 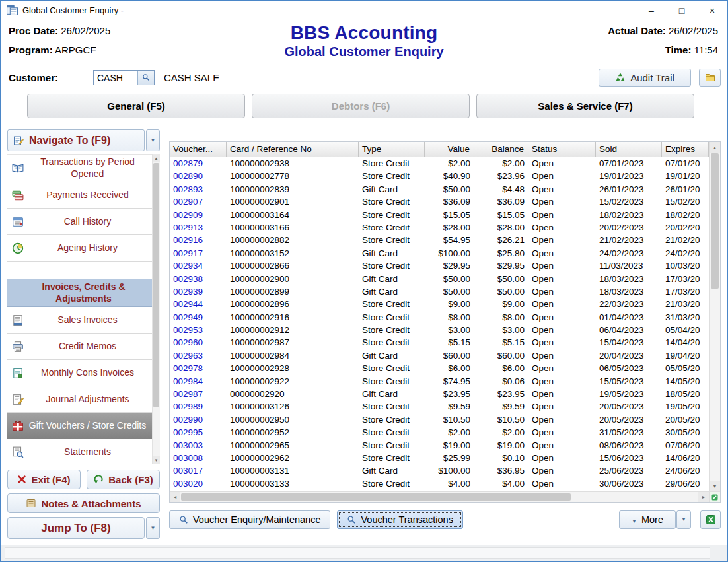 What do you see at coordinates (439, 292) in the screenshot?
I see `table-row: 002939 100000002899 Gift Card $50.00 $50…` at bounding box center [439, 292].